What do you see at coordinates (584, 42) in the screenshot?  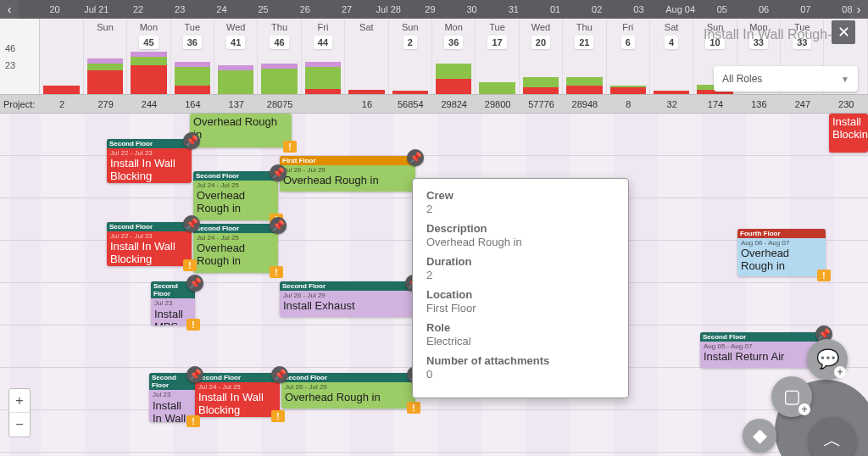 I see `overview-day-badge: 21` at bounding box center [584, 42].